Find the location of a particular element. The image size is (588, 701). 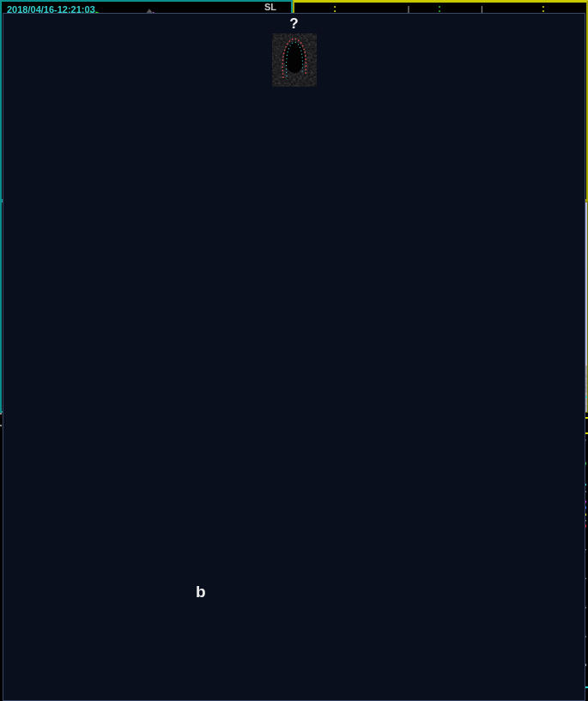

help-question-mark: ? is located at coordinates (294, 24).